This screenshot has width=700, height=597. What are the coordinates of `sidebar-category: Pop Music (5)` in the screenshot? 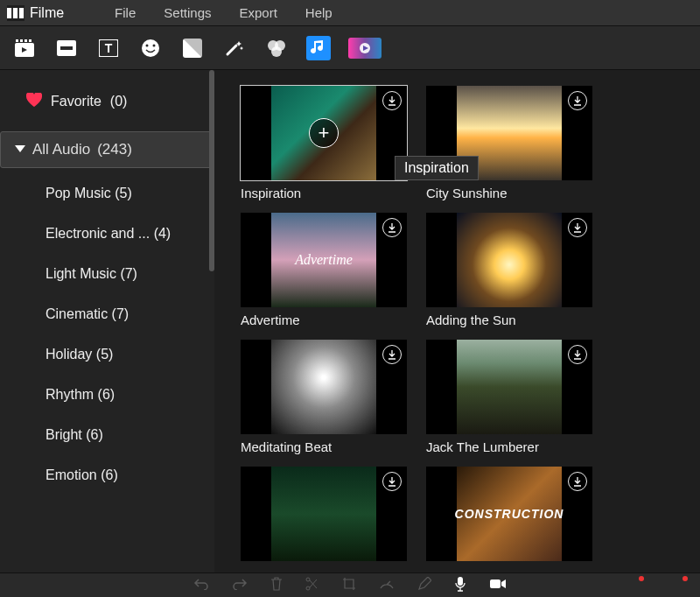 It's located at (107, 193).